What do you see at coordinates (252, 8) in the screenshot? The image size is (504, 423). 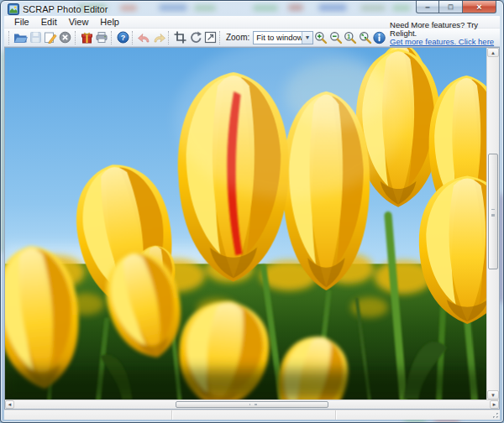 I see `titlebar: SCRAP Photo Editor – □ ×` at bounding box center [252, 8].